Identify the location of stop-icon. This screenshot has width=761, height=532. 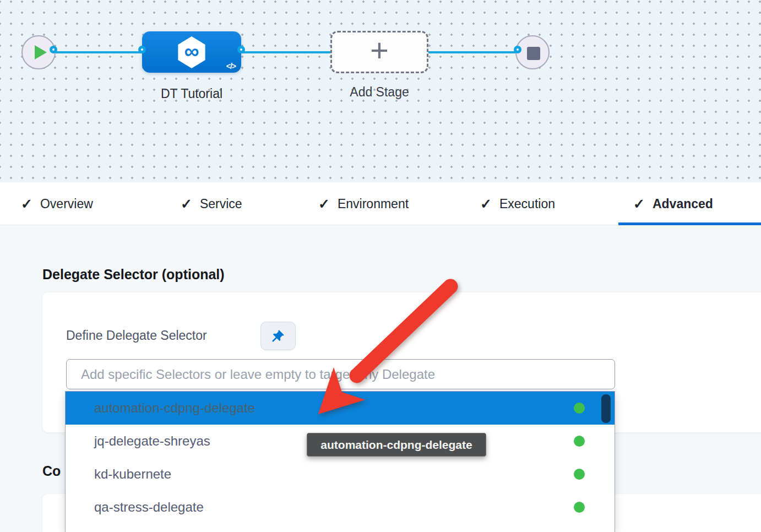
(534, 53).